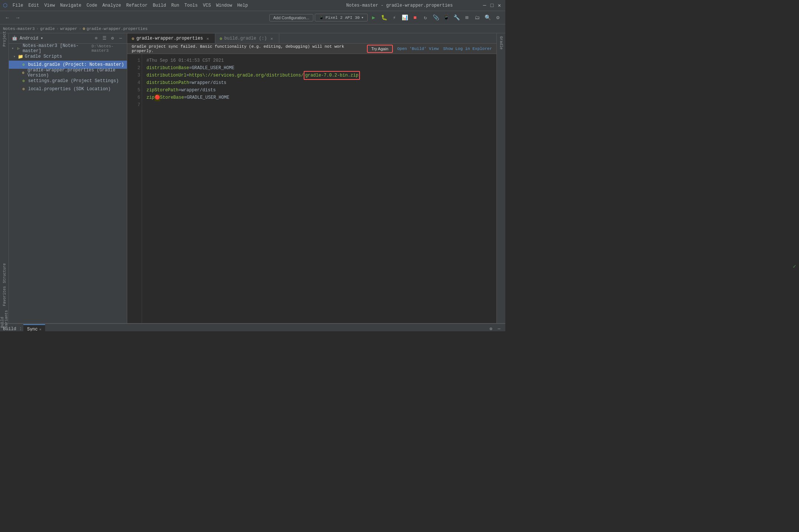 The height and width of the screenshot is (532, 799). I want to click on search-everywhere-button: 🔍, so click(488, 18).